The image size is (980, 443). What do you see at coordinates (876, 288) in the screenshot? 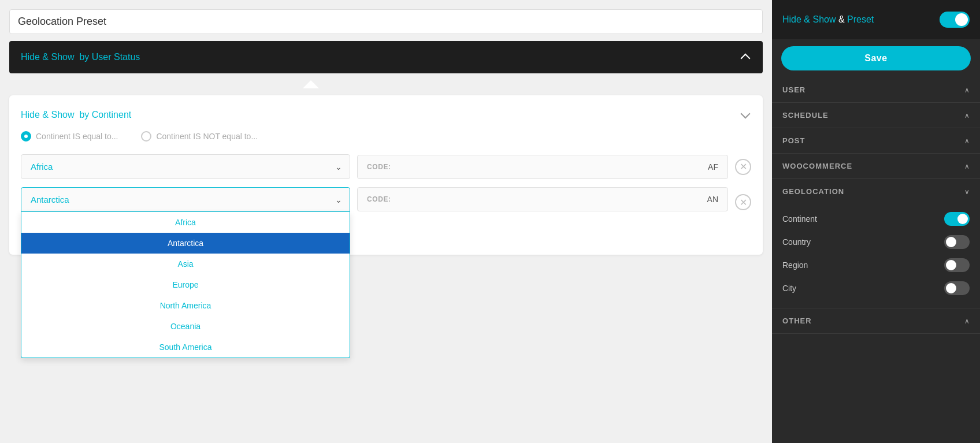
I see `geo-item-city: City` at bounding box center [876, 288].